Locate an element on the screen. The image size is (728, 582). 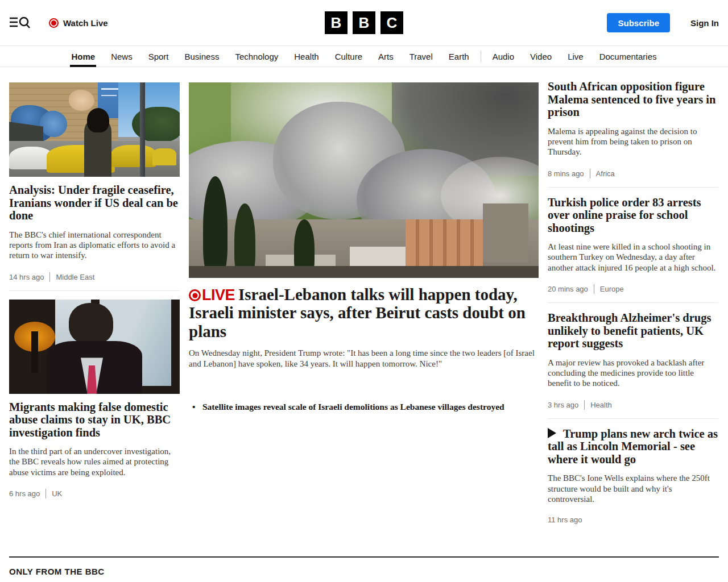
main-headline-text: Israel-Lebanon talks will happen today, … is located at coordinates (357, 313).